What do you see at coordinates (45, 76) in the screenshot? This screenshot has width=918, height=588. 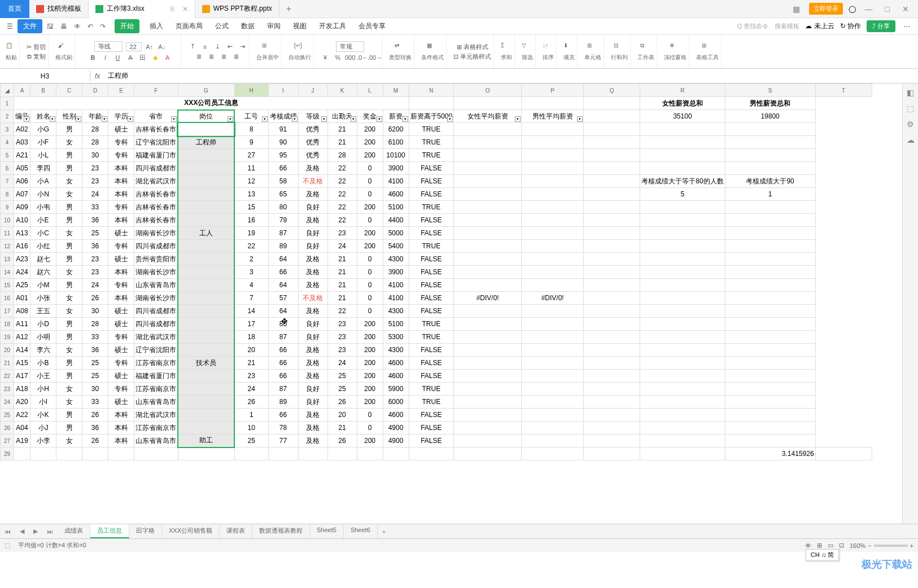 I see `name-box: H3` at bounding box center [45, 76].